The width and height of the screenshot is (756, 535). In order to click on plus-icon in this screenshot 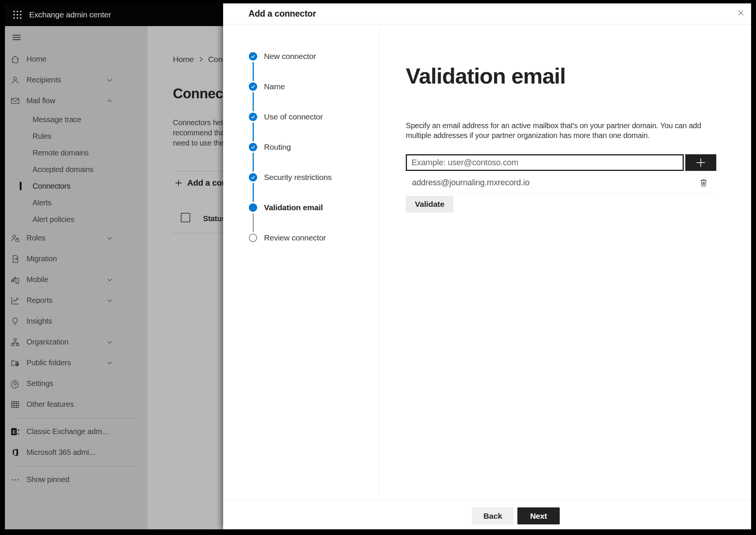, I will do `click(701, 163)`.